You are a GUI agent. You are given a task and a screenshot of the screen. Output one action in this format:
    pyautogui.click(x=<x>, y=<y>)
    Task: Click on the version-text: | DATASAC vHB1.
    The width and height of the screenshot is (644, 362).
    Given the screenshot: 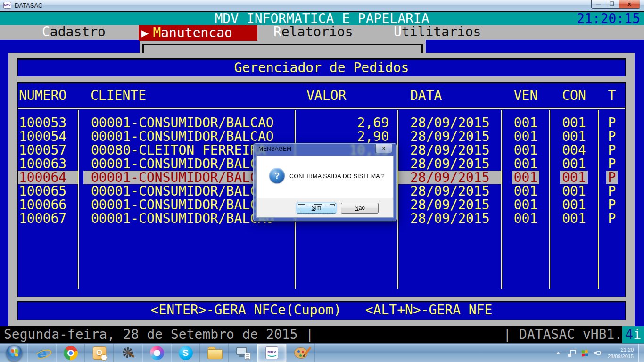 What is the action you would take?
    pyautogui.click(x=563, y=335)
    